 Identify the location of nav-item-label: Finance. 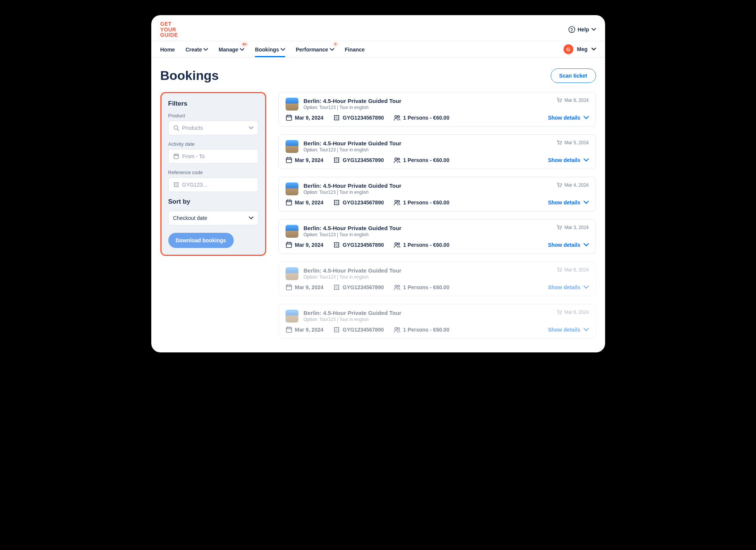
(355, 50).